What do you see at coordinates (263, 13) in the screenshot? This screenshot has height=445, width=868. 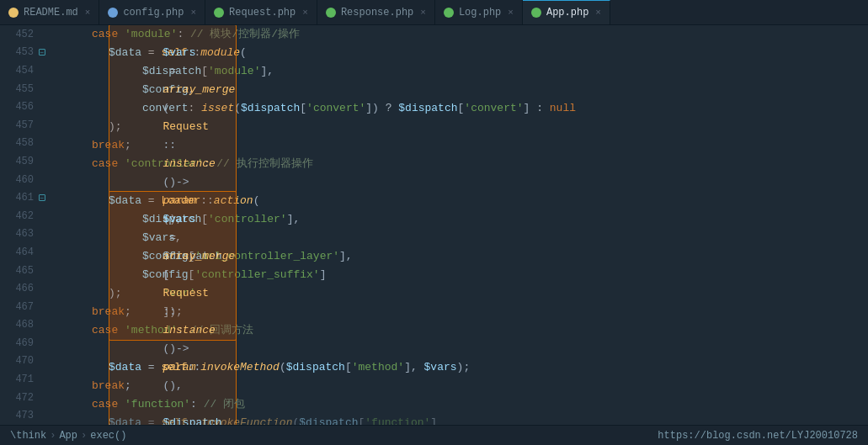 I see `tab-label-request: Request.php` at bounding box center [263, 13].